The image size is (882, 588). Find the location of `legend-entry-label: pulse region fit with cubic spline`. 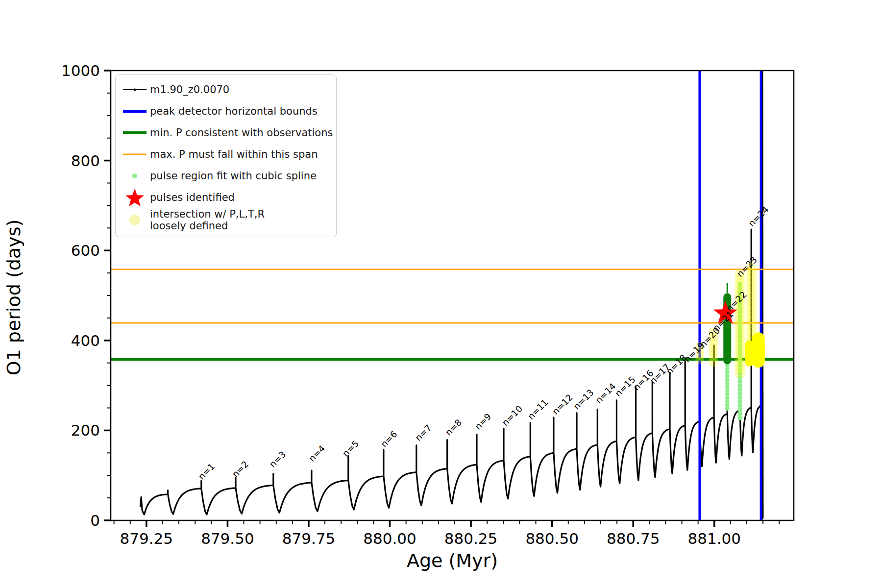

legend-entry-label: pulse region fit with cubic spline is located at coordinates (233, 176).